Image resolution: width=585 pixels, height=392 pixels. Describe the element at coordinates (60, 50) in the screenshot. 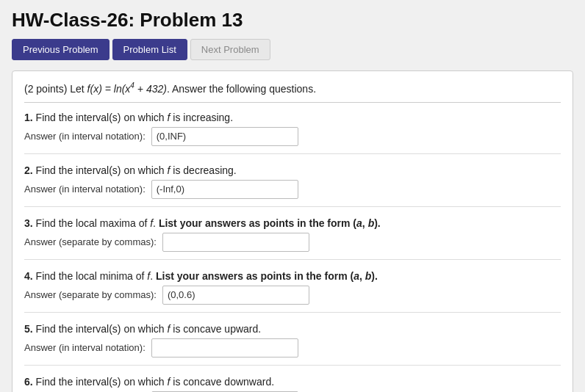

I see `previous-problem-button: Previous Problem` at that location.